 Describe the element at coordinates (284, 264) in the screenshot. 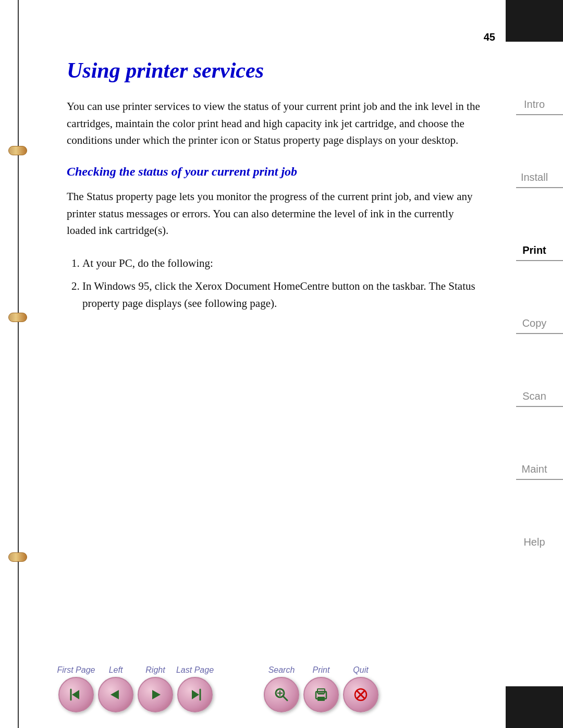

I see `list-item: At your PC, do the following:` at that location.